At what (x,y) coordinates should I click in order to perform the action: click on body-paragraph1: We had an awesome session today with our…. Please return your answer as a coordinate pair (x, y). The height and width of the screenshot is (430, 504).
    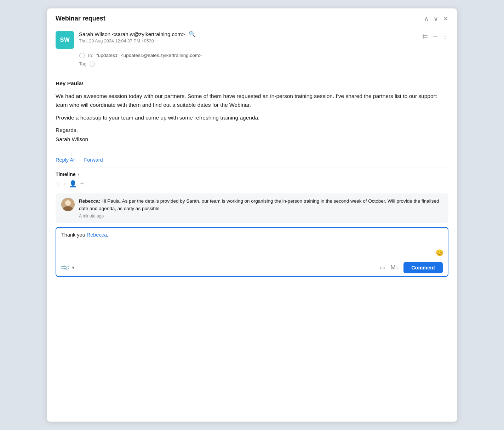
    Looking at the image, I should click on (252, 100).